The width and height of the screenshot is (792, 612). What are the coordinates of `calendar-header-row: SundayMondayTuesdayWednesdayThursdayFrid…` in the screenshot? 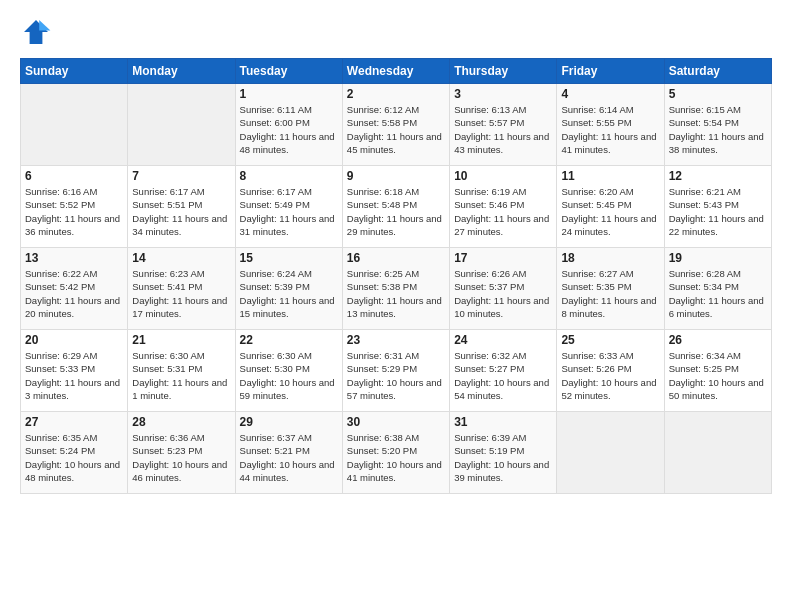 It's located at (396, 72).